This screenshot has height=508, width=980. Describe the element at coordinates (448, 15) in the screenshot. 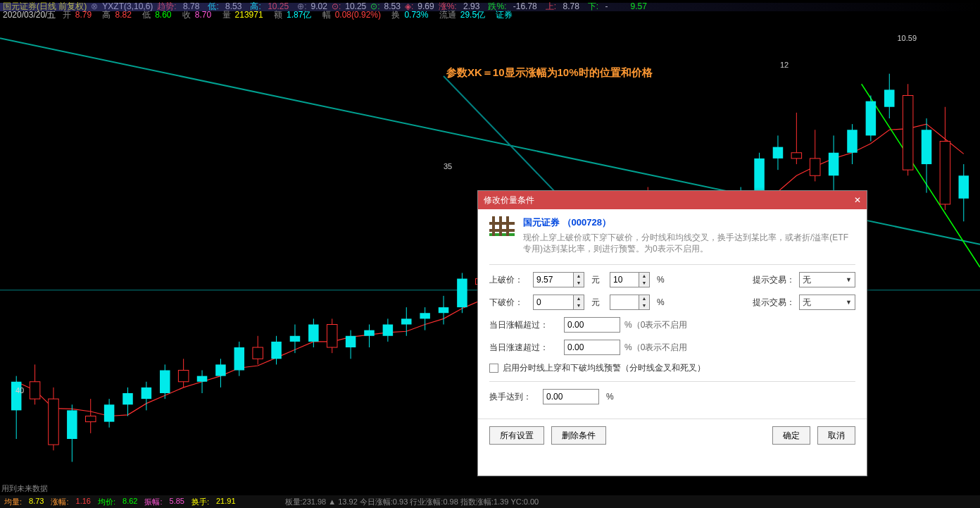

I see `float-label: 流通` at that location.